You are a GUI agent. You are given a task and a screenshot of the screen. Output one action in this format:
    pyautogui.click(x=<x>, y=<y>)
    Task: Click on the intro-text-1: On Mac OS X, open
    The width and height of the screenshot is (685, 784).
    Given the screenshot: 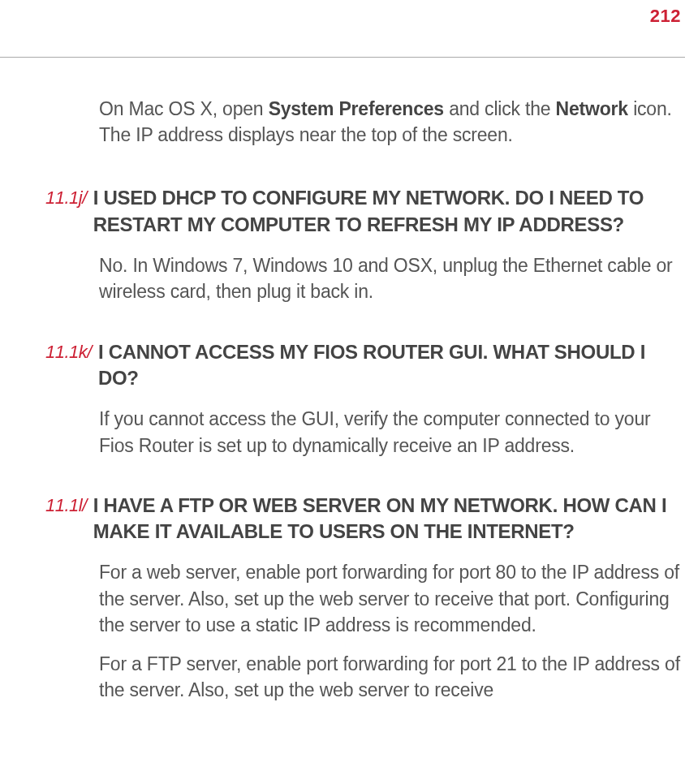 What is the action you would take?
    pyautogui.click(x=183, y=109)
    